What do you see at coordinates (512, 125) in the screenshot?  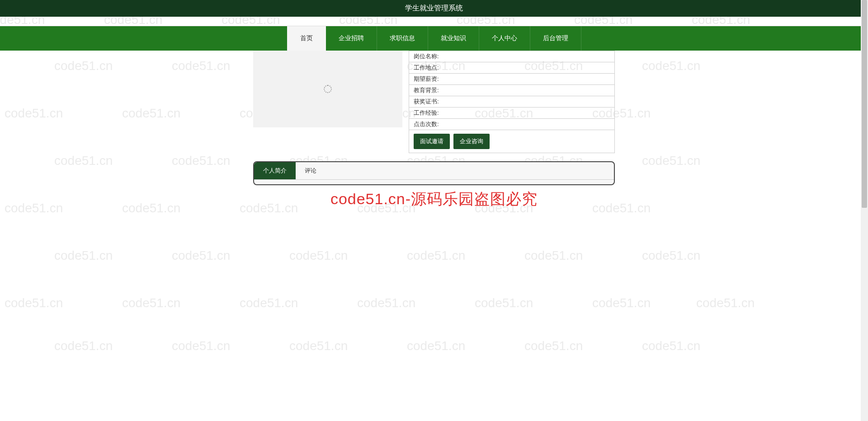 I see `field-clicks: 点击次数:` at bounding box center [512, 125].